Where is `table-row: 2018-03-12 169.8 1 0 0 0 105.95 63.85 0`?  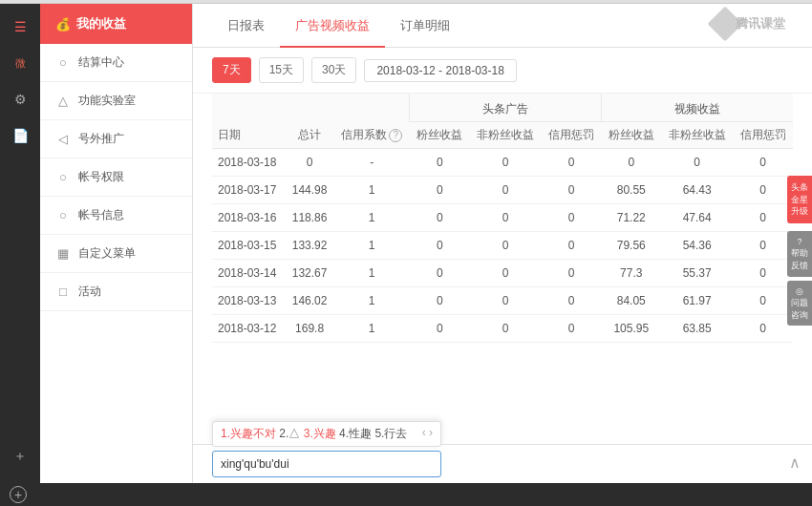
table-row: 2018-03-12 169.8 1 0 0 0 105.95 63.85 0 is located at coordinates (502, 328).